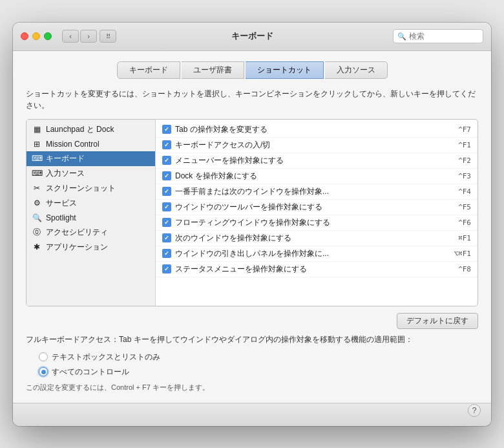 The width and height of the screenshot is (504, 448). What do you see at coordinates (317, 254) in the screenshot?
I see `shortcut-row-8: ウインドウの引き出しパネルを操作対象に... ⌥⌘F1` at bounding box center [317, 254].